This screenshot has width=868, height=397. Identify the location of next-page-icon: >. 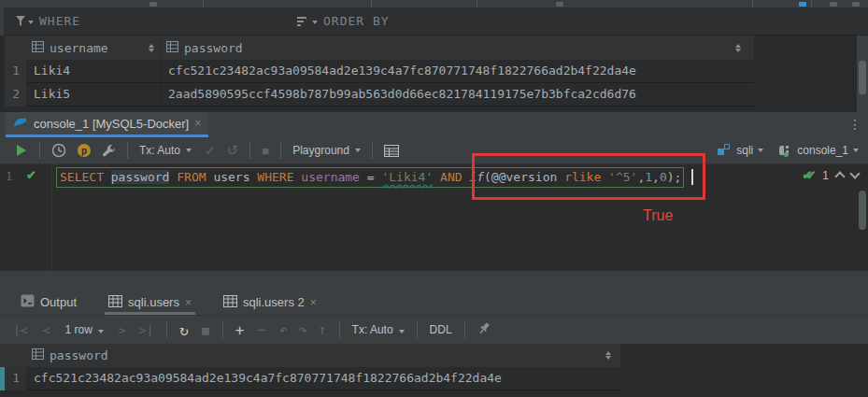
(122, 331).